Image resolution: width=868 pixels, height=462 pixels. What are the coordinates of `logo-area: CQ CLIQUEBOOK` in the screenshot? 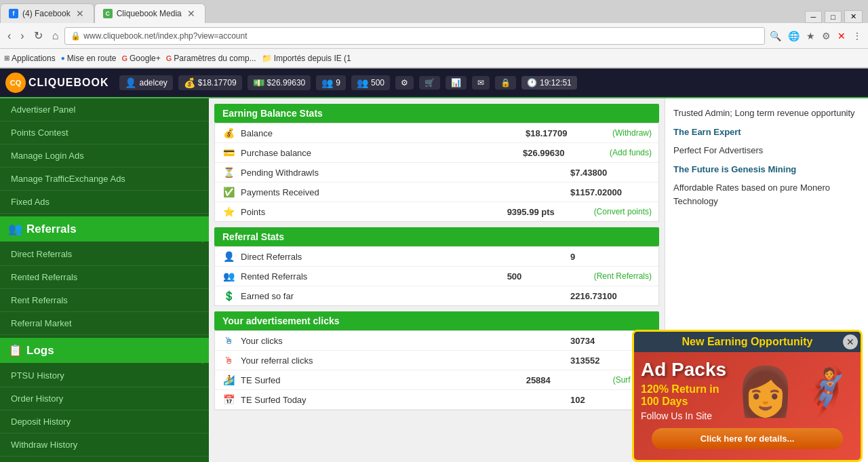 It's located at (57, 83).